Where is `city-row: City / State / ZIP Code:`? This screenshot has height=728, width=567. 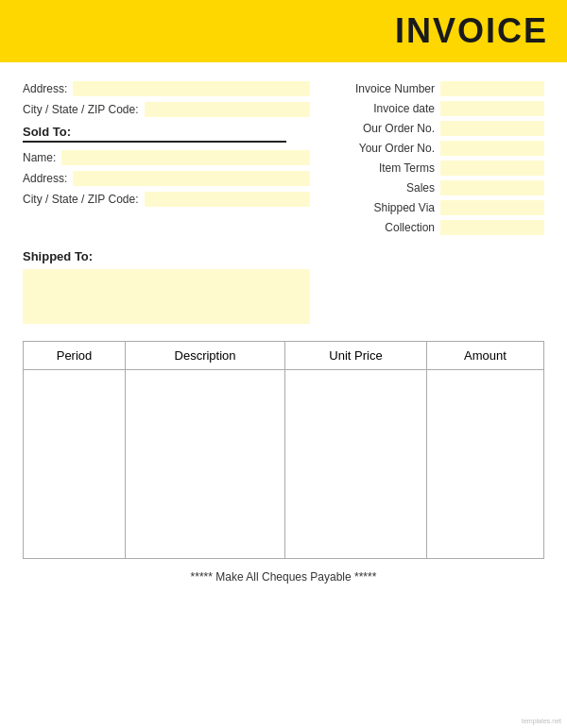 city-row: City / State / ZIP Code: is located at coordinates (166, 110).